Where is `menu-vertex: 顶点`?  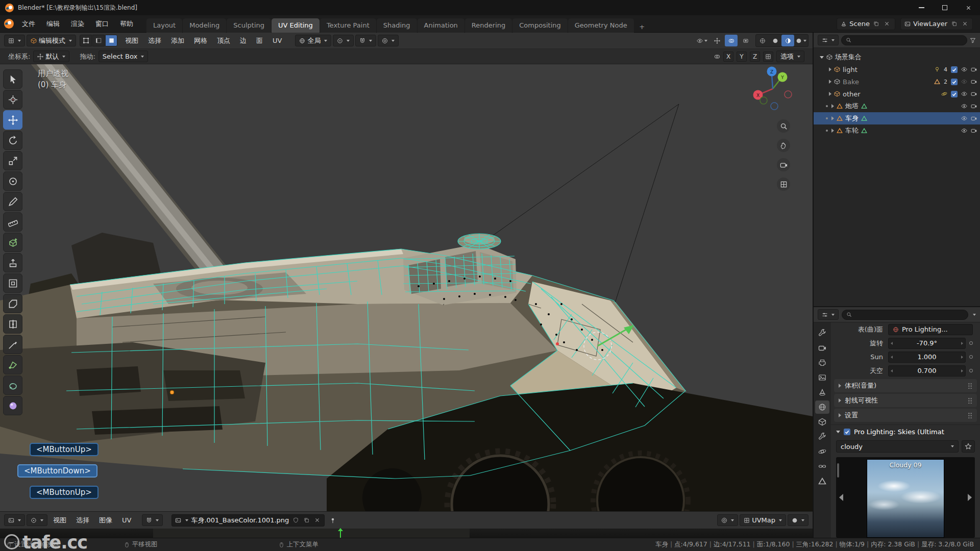
menu-vertex: 顶点 is located at coordinates (224, 41).